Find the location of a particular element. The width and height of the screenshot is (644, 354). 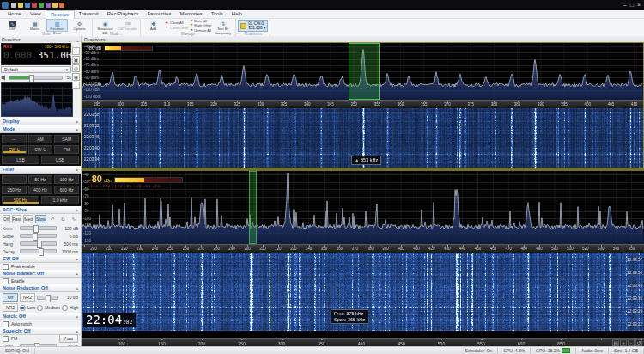

favourite-icon is located at coordinates (55, 5).